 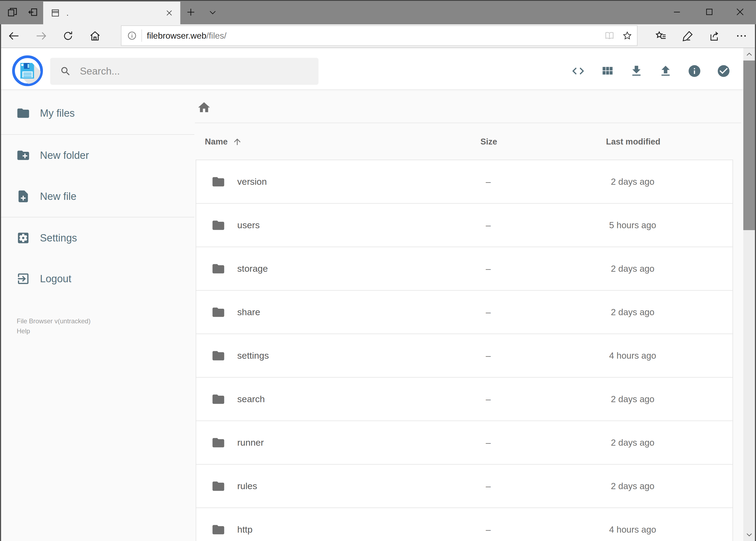 I want to click on browser-tab: ., so click(x=112, y=13).